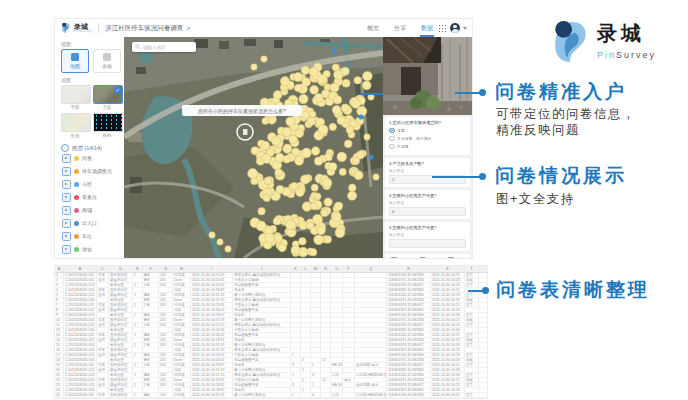 Image resolution: width=688 pixels, height=400 pixels. Describe the element at coordinates (428, 131) in the screenshot. I see `radio-option: 满意` at that location.